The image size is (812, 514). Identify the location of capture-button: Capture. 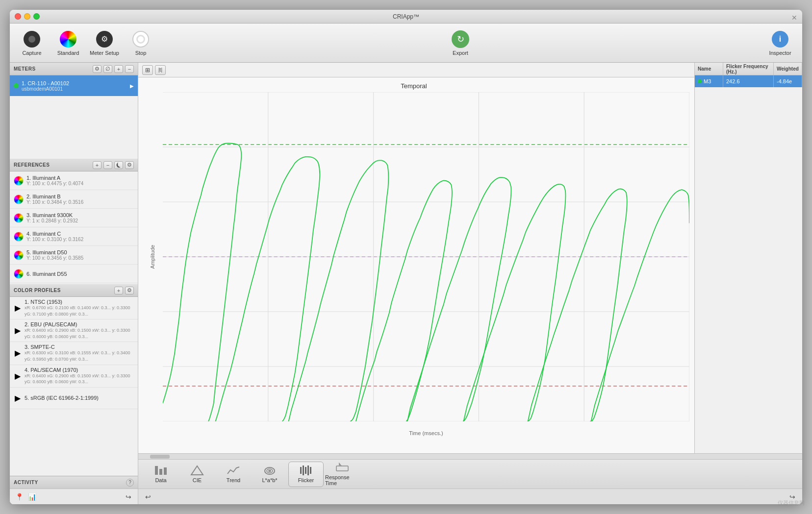
(32, 43).